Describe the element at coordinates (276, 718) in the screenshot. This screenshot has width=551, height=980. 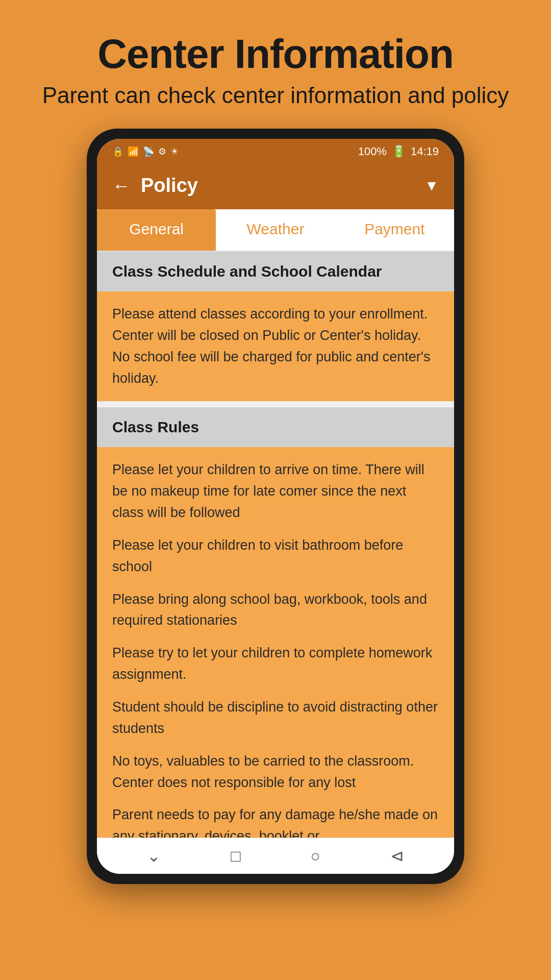
I see `rules-paragraph-4: Student should be discipline to avoid di…` at that location.